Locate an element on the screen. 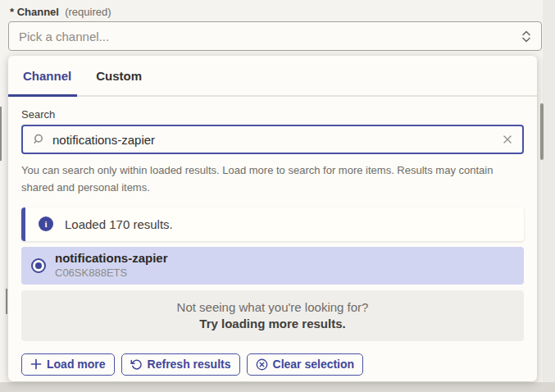 This screenshot has width=555, height=392. channel-select: Pick a channel... is located at coordinates (275, 36).